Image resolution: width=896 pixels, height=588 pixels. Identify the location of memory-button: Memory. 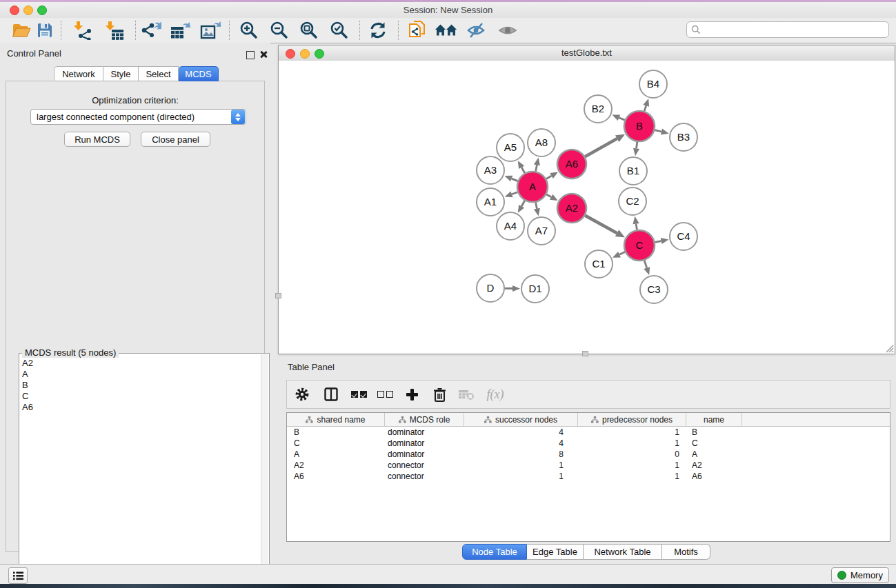
(860, 575).